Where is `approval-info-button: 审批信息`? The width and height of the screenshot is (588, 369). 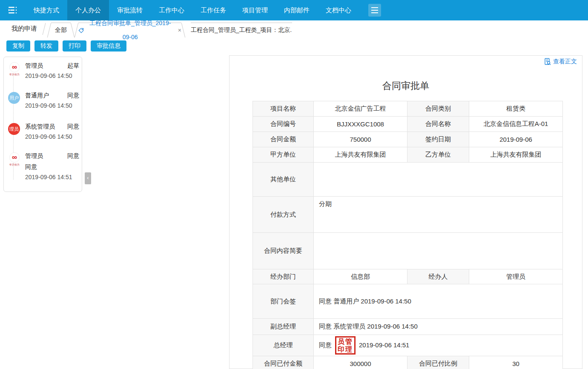
approval-info-button: 审批信息 is located at coordinates (109, 46).